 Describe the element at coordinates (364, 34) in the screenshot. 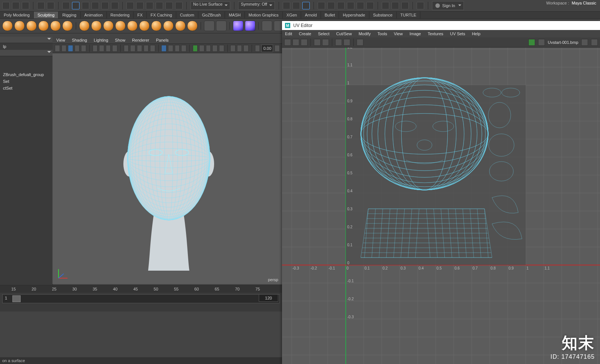

I see `uv-menu: Modify` at that location.